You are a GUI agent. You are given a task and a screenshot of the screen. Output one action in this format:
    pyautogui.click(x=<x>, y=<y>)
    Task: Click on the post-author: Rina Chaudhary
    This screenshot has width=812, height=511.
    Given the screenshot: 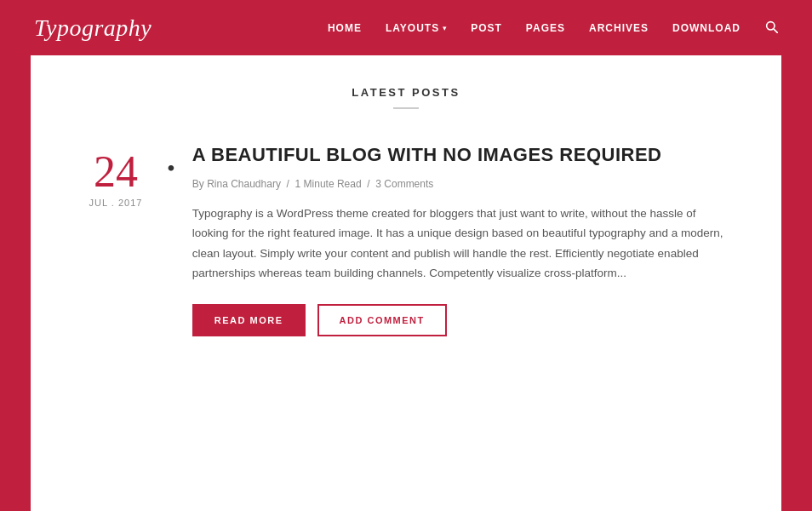 What is the action you would take?
    pyautogui.click(x=243, y=184)
    